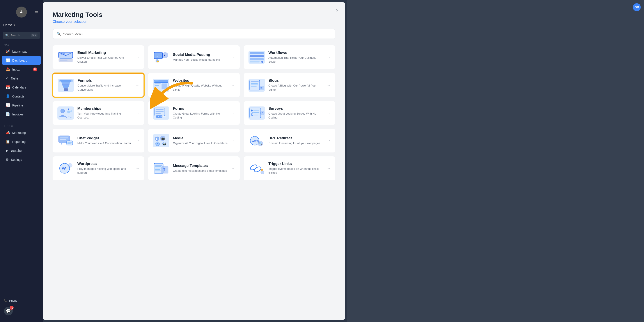 The image size is (644, 322). What do you see at coordinates (329, 140) in the screenshot?
I see `tool-arrow-url-redirect: →` at bounding box center [329, 140].